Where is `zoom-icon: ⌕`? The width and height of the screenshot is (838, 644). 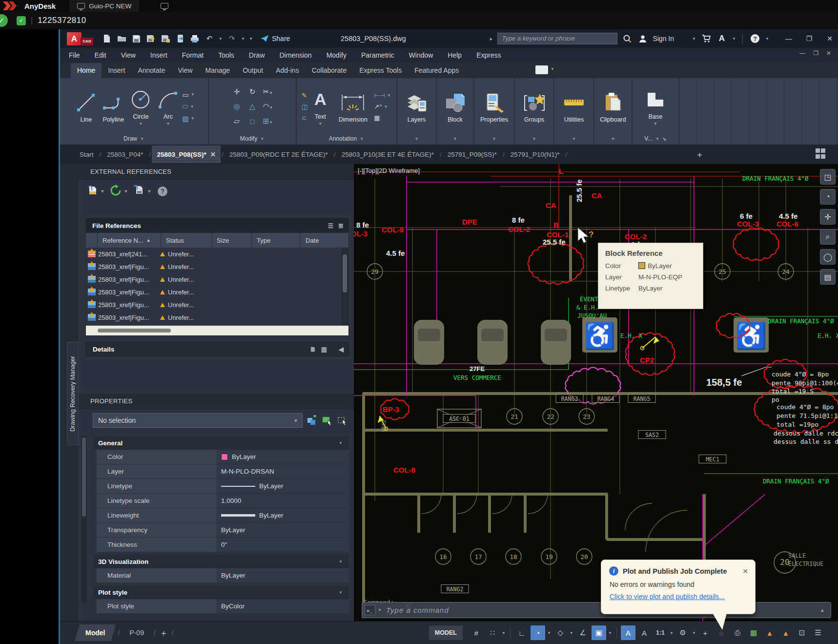
zoom-icon: ⌕ is located at coordinates (828, 237).